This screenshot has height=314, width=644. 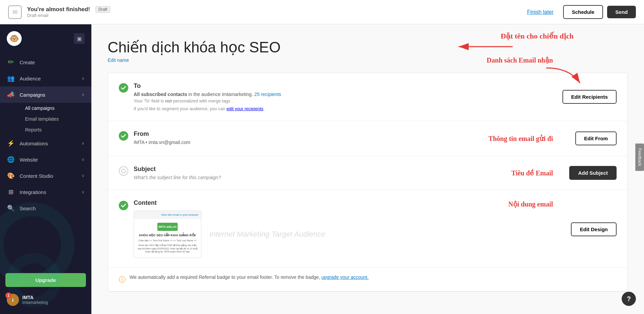 I want to click on feedback-tab: Feedback, so click(x=640, y=157).